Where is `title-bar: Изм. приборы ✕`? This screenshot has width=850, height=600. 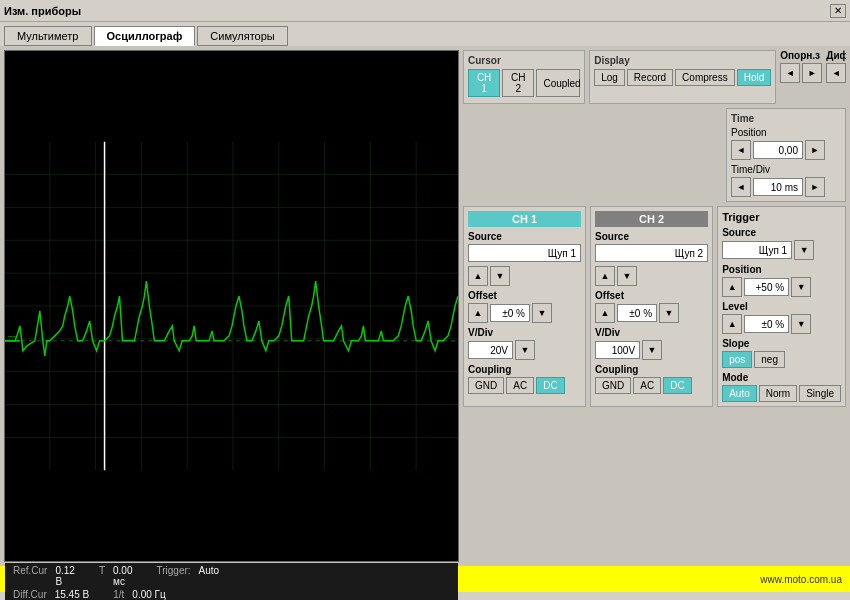
title-bar: Изм. приборы ✕ is located at coordinates (425, 11).